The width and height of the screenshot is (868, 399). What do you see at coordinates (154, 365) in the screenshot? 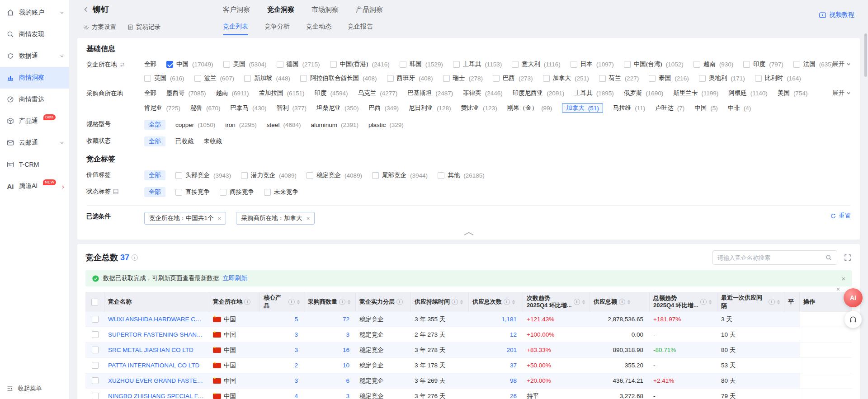
I see `company-name-link: PATTA INTERNATIONAL CO LTD` at bounding box center [154, 365].